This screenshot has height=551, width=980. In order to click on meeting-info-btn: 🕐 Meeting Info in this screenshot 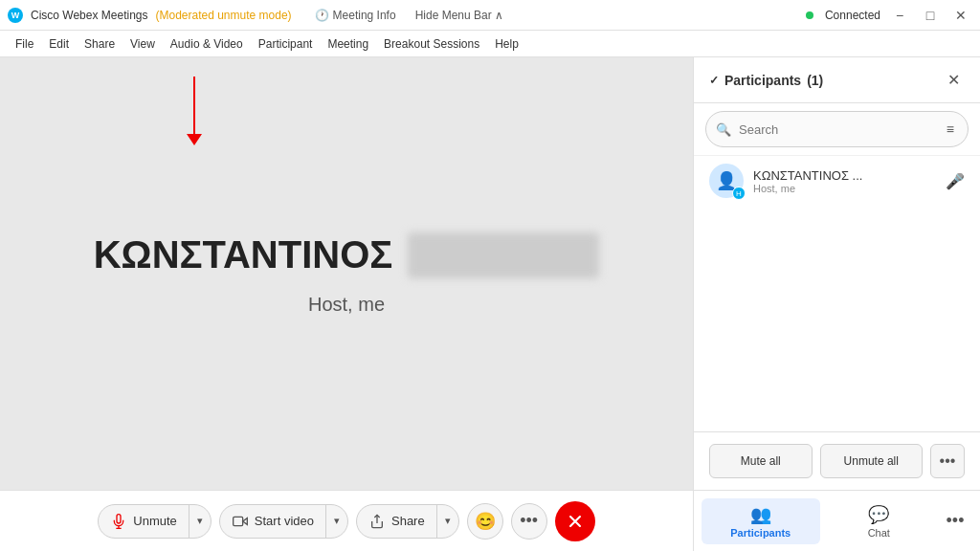, I will do `click(356, 15)`.